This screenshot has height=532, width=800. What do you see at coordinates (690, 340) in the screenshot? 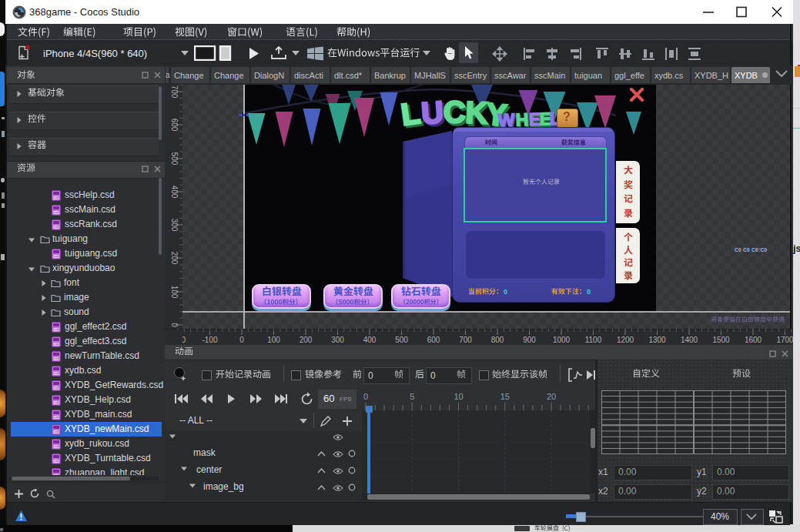
I see `svg-text: 1400` at bounding box center [690, 340].